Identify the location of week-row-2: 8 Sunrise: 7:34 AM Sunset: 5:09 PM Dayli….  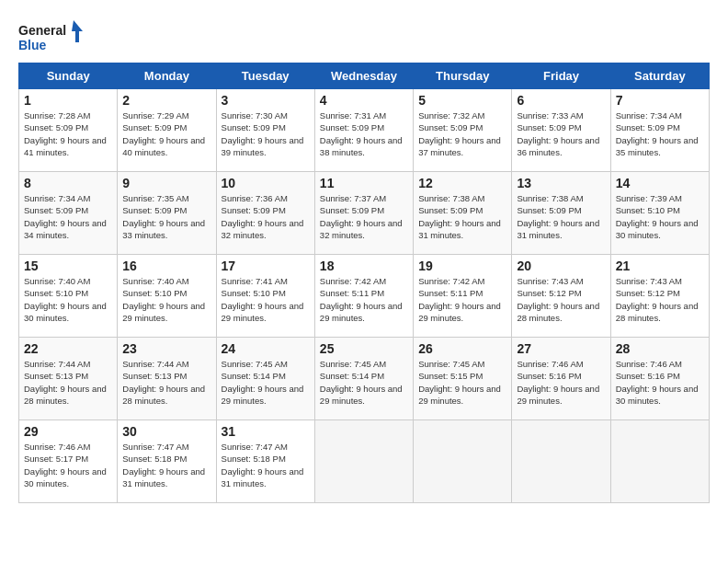
(364, 213).